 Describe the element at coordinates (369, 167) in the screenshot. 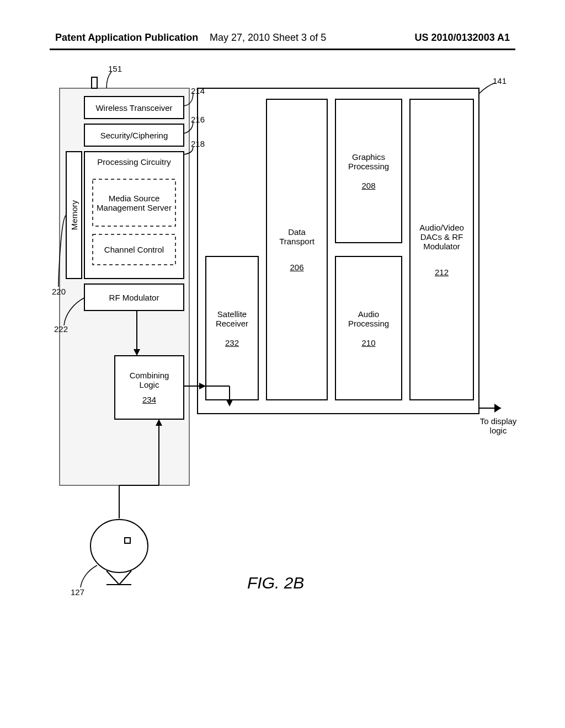

I see `graphics-line2: Processing` at that location.